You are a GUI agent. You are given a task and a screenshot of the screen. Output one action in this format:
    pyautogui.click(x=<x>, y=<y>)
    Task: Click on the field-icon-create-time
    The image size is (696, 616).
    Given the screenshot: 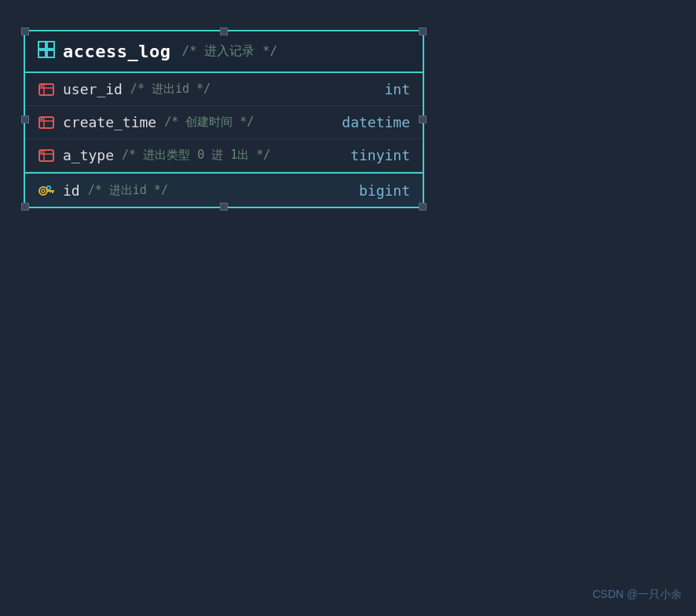 What is the action you would take?
    pyautogui.click(x=46, y=123)
    